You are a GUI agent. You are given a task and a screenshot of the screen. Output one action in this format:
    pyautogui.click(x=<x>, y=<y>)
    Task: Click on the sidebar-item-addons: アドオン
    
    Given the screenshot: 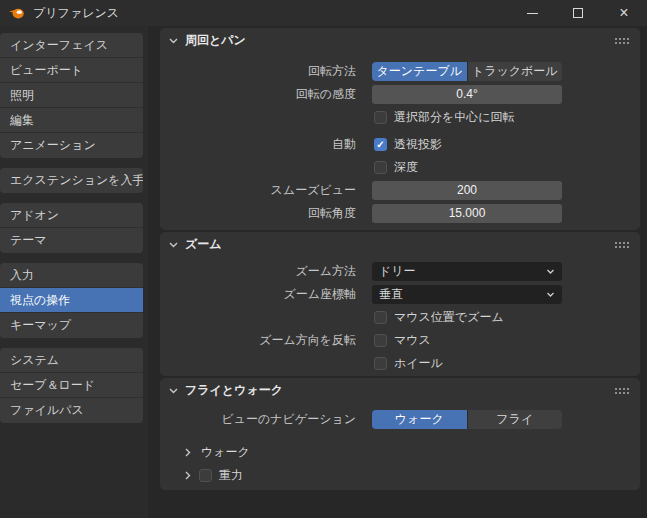 What is the action you would take?
    pyautogui.click(x=72, y=216)
    